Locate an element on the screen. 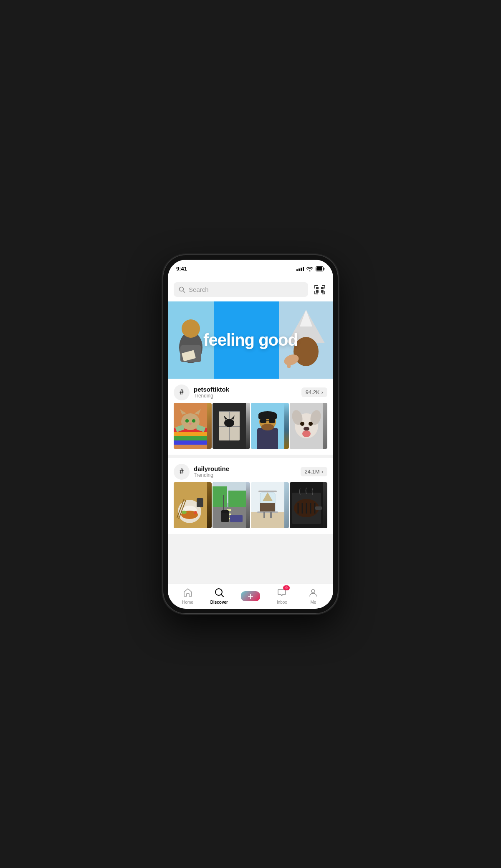  cup-image is located at coordinates (268, 505).